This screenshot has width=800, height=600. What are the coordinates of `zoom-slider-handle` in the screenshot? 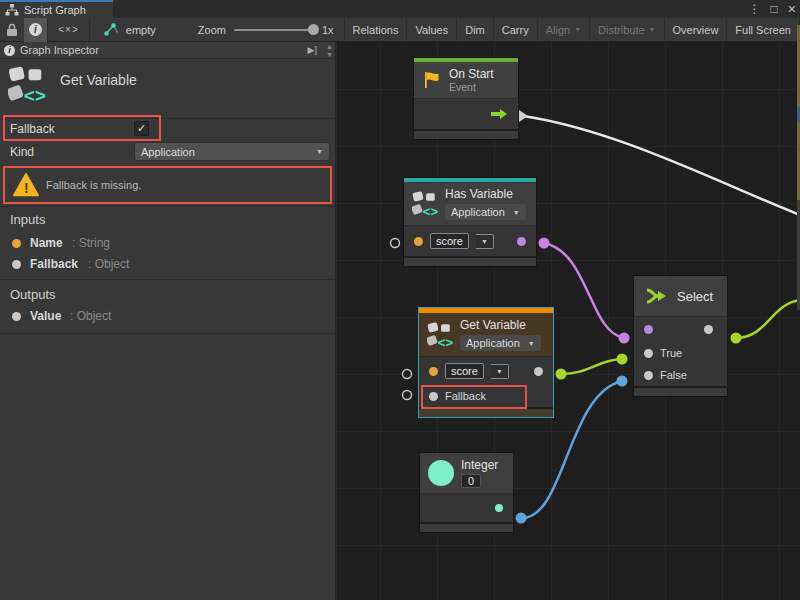 It's located at (314, 30).